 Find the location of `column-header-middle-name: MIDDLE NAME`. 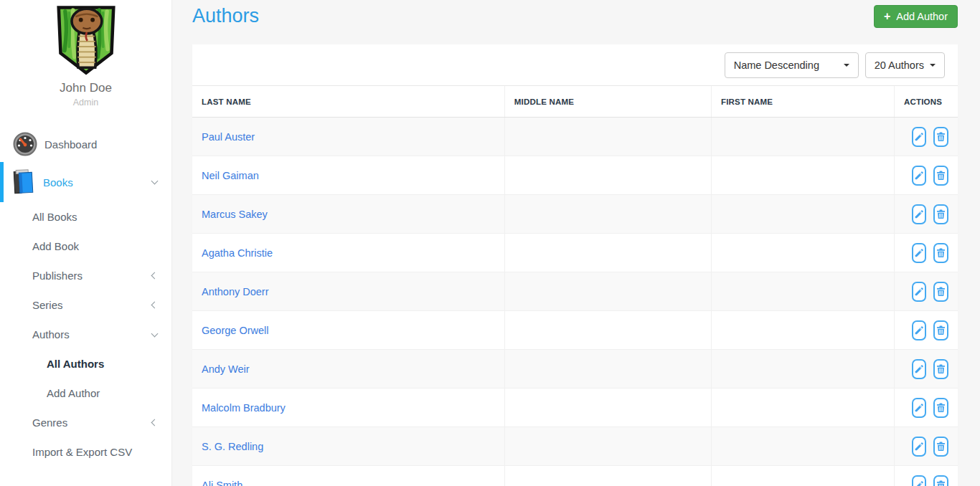

column-header-middle-name: MIDDLE NAME is located at coordinates (608, 102).